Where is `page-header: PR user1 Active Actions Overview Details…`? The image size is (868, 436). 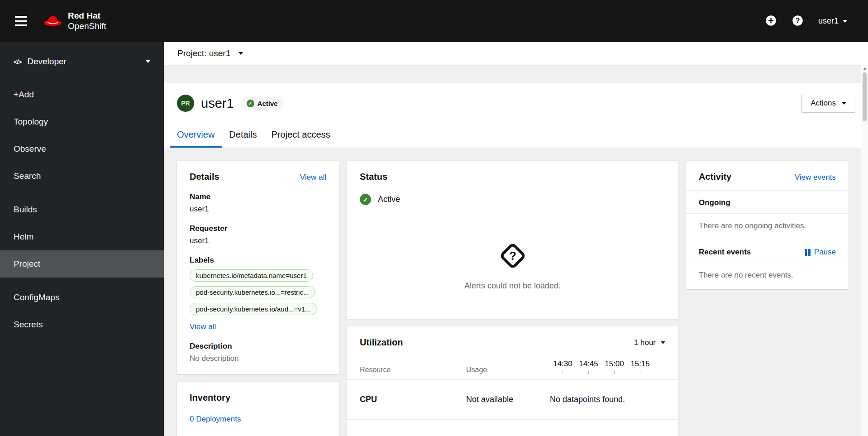
page-header: PR user1 Active Actions Overview Details… is located at coordinates (516, 115).